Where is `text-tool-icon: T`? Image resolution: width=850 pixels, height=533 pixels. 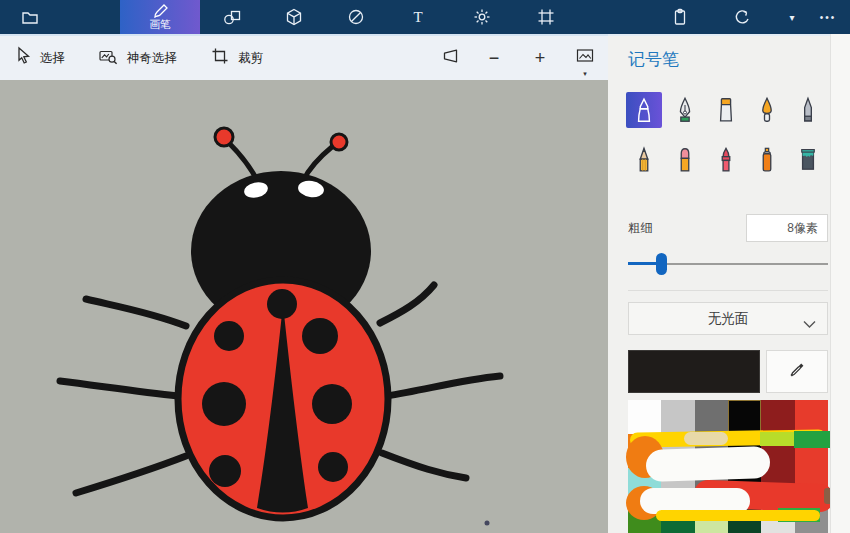 text-tool-icon: T is located at coordinates (418, 18).